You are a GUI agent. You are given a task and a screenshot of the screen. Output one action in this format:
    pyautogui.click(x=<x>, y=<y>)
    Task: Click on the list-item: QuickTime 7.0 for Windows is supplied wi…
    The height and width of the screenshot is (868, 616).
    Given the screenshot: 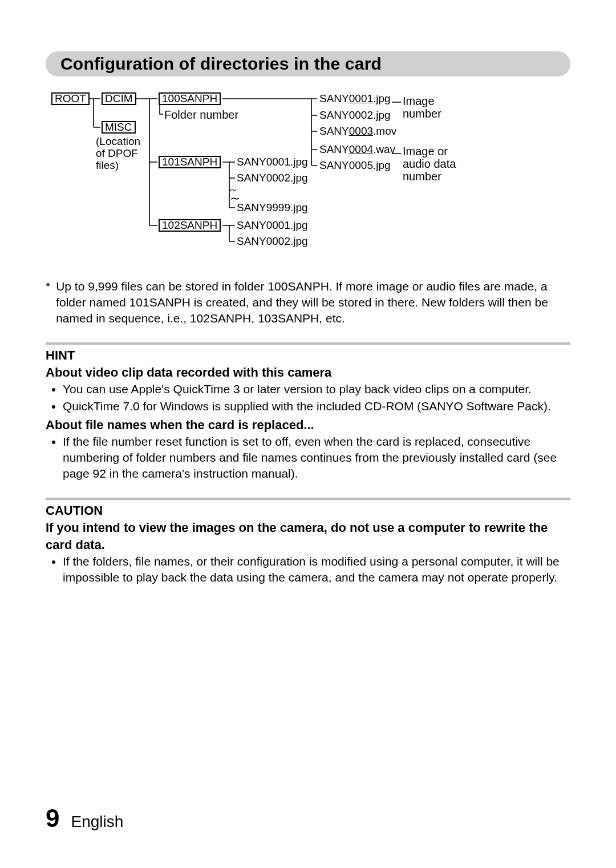 What is the action you would take?
    pyautogui.click(x=317, y=406)
    